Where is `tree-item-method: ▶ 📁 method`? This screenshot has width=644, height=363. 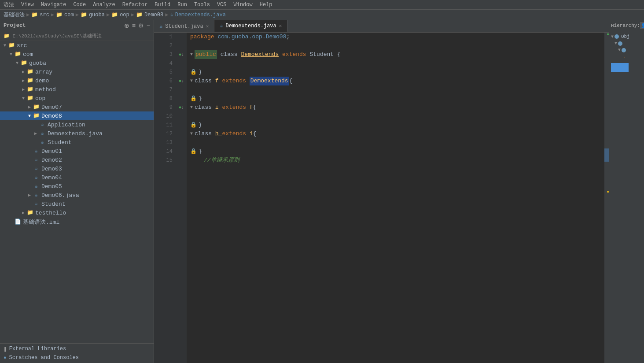
tree-item-method: ▶ 📁 method is located at coordinates (77, 89).